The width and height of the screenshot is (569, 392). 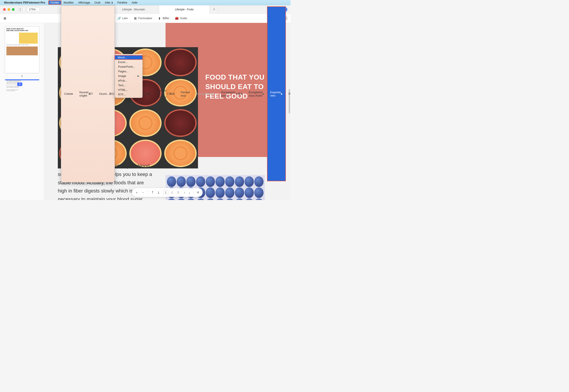 What do you see at coordinates (198, 193) in the screenshot?
I see `close-floatbar-button: ✕` at bounding box center [198, 193].